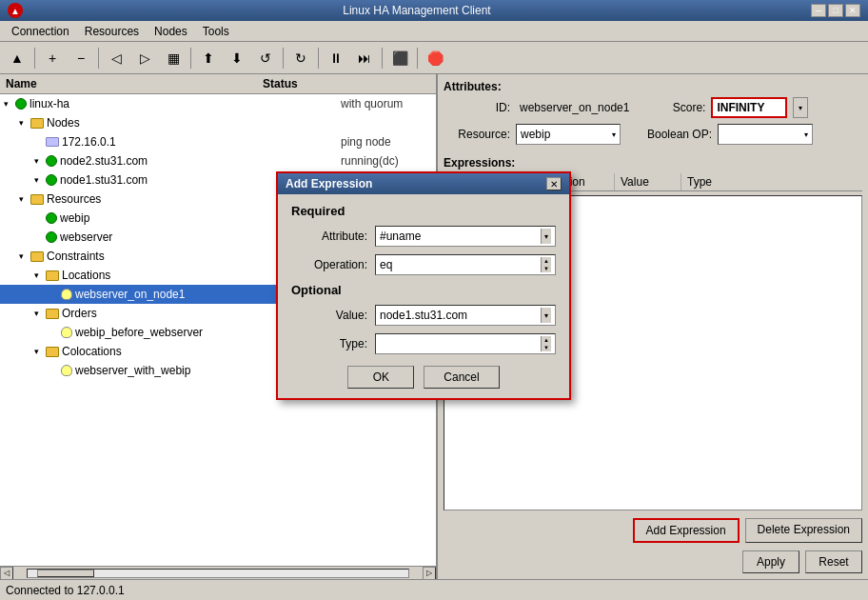 Image resolution: width=868 pixels, height=600 pixels. Describe the element at coordinates (806, 135) in the screenshot. I see `boolean-op-combo-arrow: ▾` at that location.